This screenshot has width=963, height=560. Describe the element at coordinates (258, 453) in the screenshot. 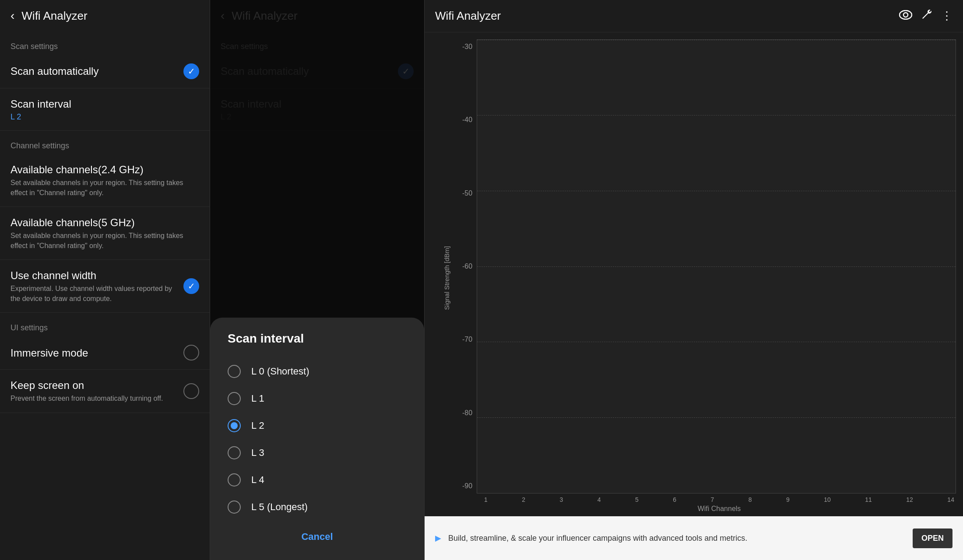

I see `radio-l3-label: L 3` at that location.